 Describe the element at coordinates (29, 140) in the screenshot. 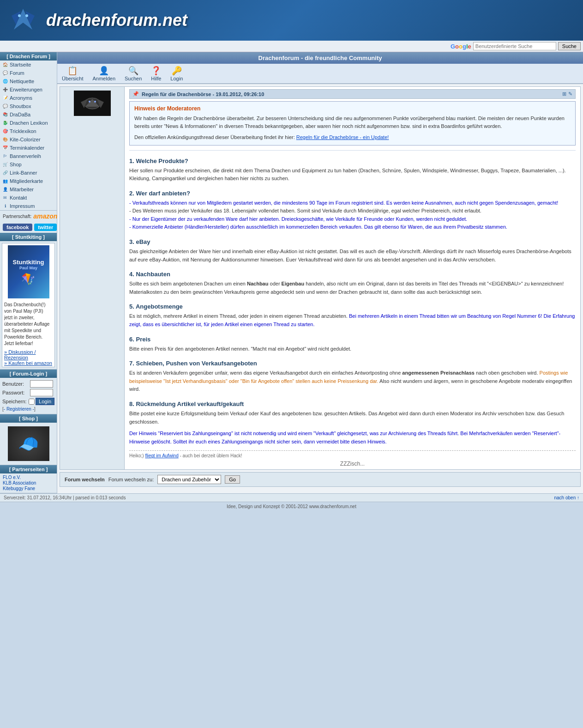

I see `sidebar-item-kite-colorizer: 🎨 Kite-Colorizer` at that location.